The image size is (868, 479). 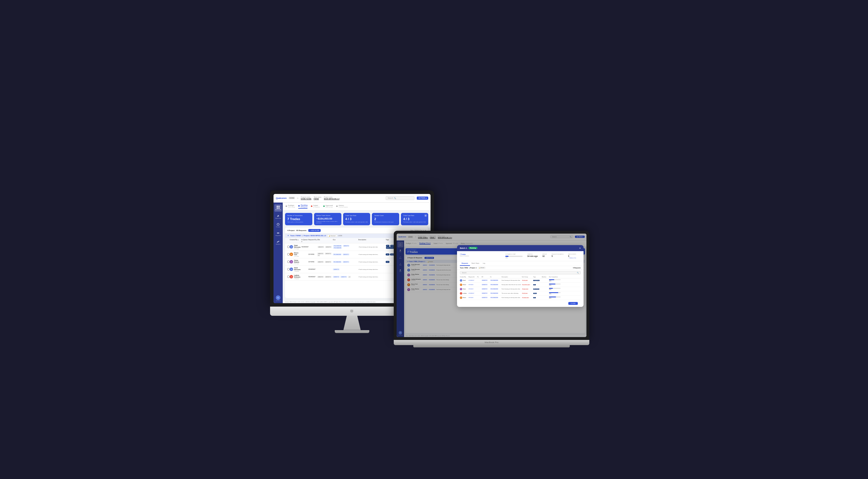 I want to click on table-project-count: 4 Project, so click(x=291, y=230).